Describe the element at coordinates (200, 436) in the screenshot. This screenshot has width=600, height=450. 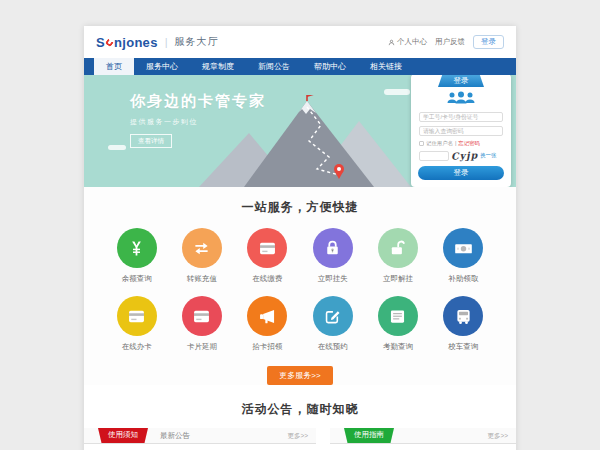
I see `notice-panel: 使用须知 最新公告 更多>>` at that location.